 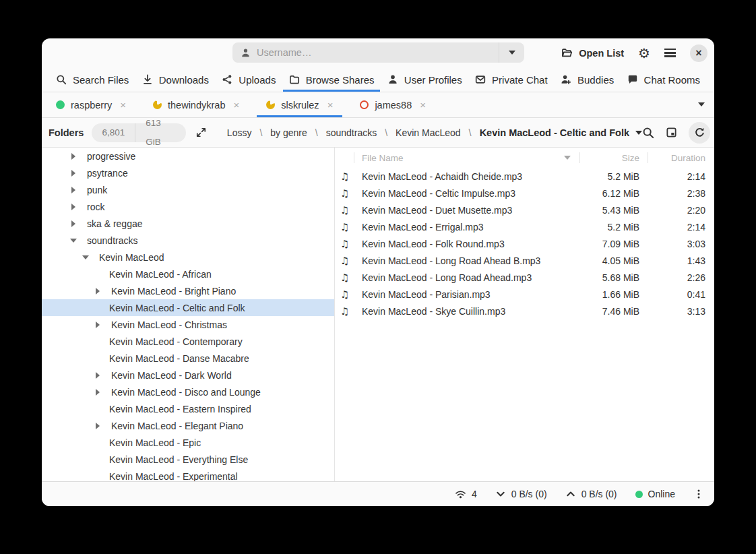 I want to click on breadcrumb-item: Kevin MacLeod - Celtic and Folk, so click(x=545, y=133).